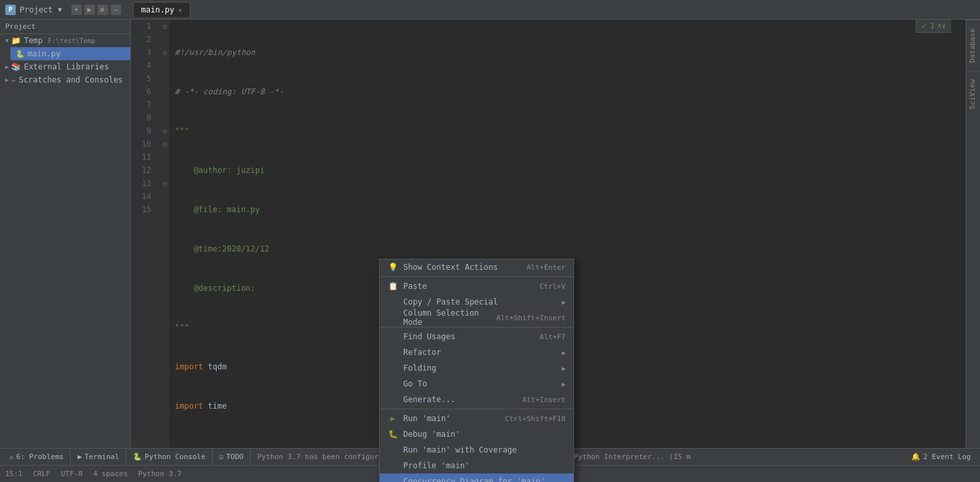  I want to click on status-indent-value: 4 spaces, so click(110, 474).